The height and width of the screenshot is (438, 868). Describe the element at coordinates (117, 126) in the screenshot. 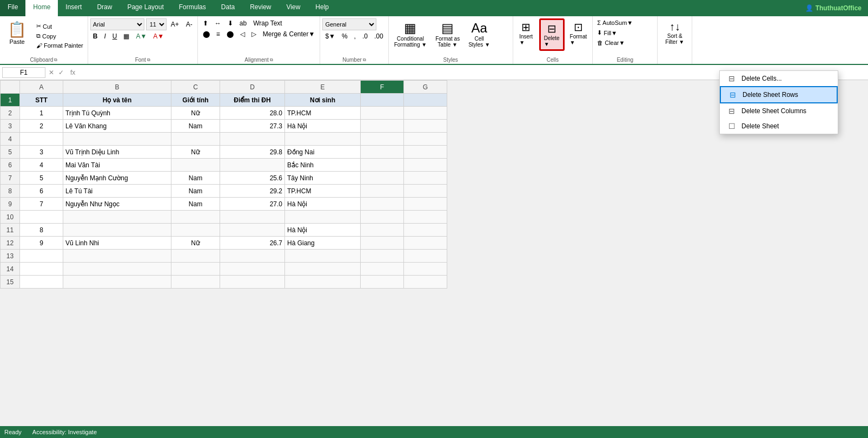

I see `table-cell: Lê Văn Khang` at that location.